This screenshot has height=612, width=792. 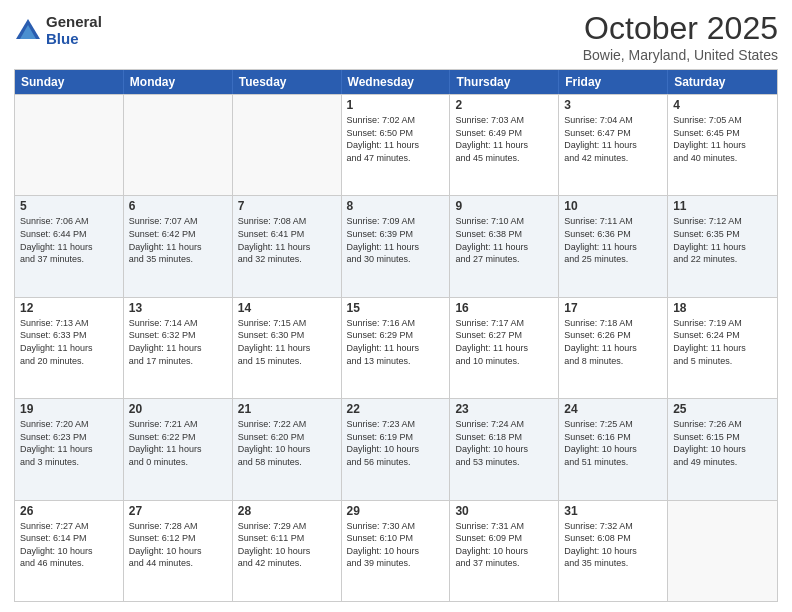 I want to click on day-number: 11, so click(x=722, y=206).